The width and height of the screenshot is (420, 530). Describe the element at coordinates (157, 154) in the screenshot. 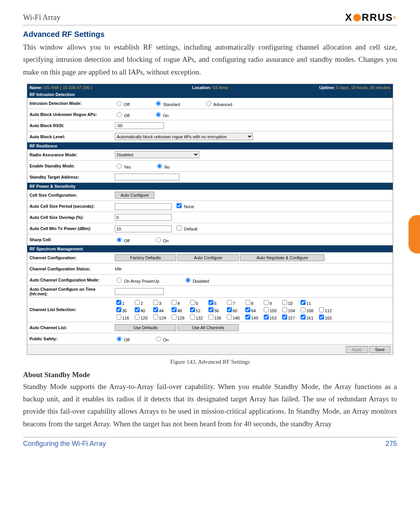

I see `ram-select: Disabled` at that location.